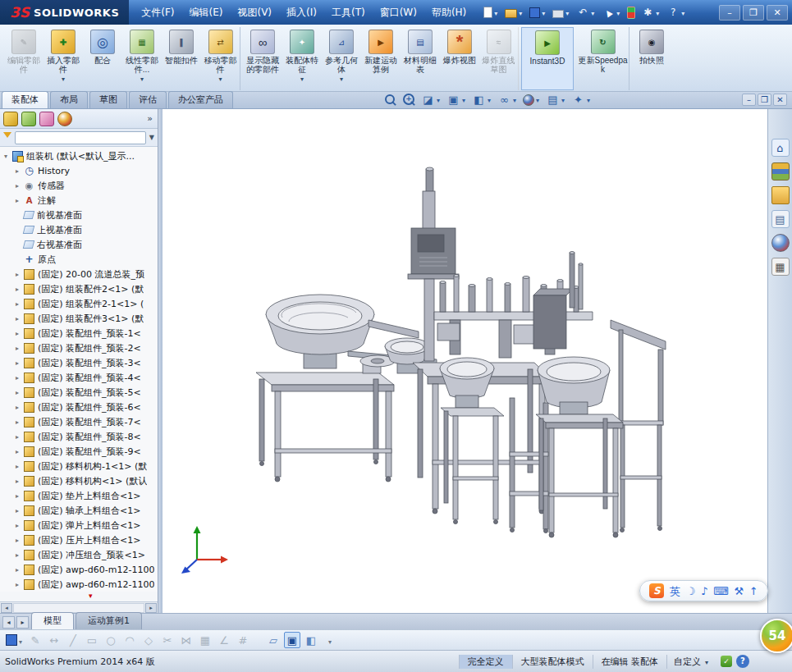 Image resolution: width=792 pixels, height=672 pixels. What do you see at coordinates (79, 597) in the screenshot?
I see `tree-scroll-more-indicator: ▾` at bounding box center [79, 597].